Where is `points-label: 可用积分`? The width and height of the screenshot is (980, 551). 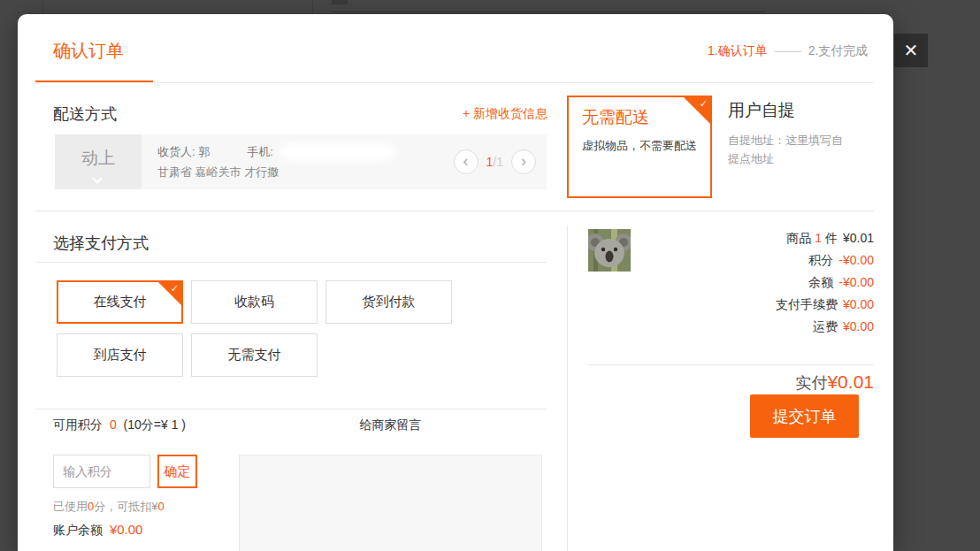 points-label: 可用积分 is located at coordinates (78, 425).